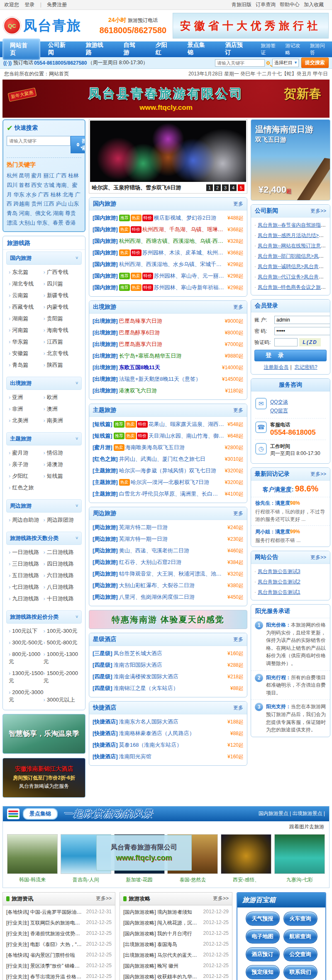 The image size is (332, 980). Describe the element at coordinates (26, 599) in the screenshot. I see `menu-link: 九日游线路` at that location.